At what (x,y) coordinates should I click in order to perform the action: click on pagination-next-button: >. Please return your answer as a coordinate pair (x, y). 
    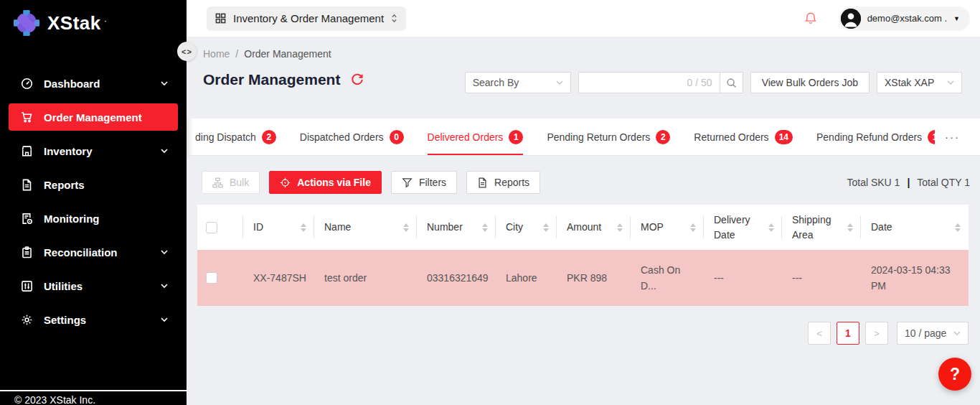
    Looking at the image, I should click on (877, 333).